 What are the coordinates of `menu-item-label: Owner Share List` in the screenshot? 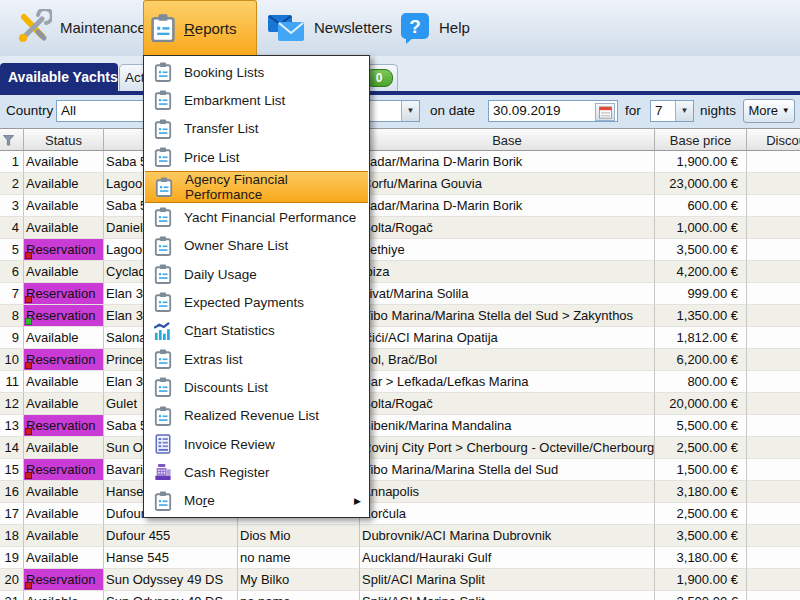 It's located at (236, 246).